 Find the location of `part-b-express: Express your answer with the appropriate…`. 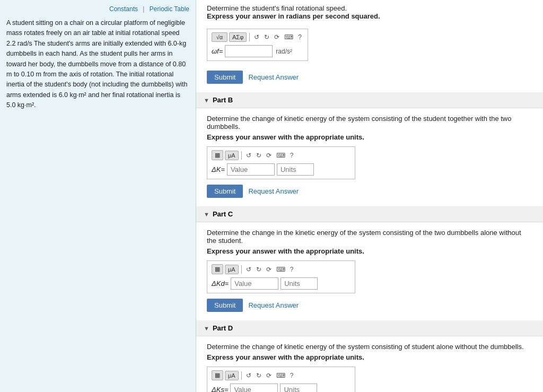

part-b-express: Express your answer with the appropriate… is located at coordinates (370, 137).